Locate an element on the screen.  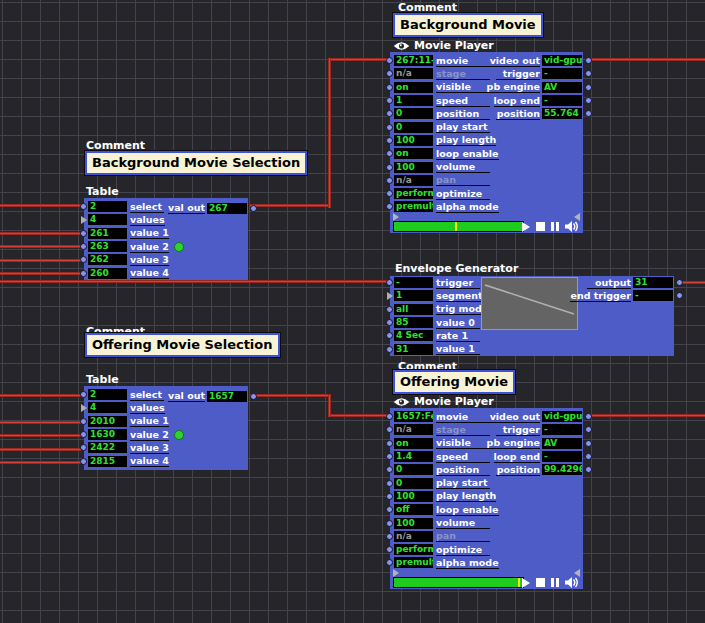
param-value-input: 263 is located at coordinates (108, 246).